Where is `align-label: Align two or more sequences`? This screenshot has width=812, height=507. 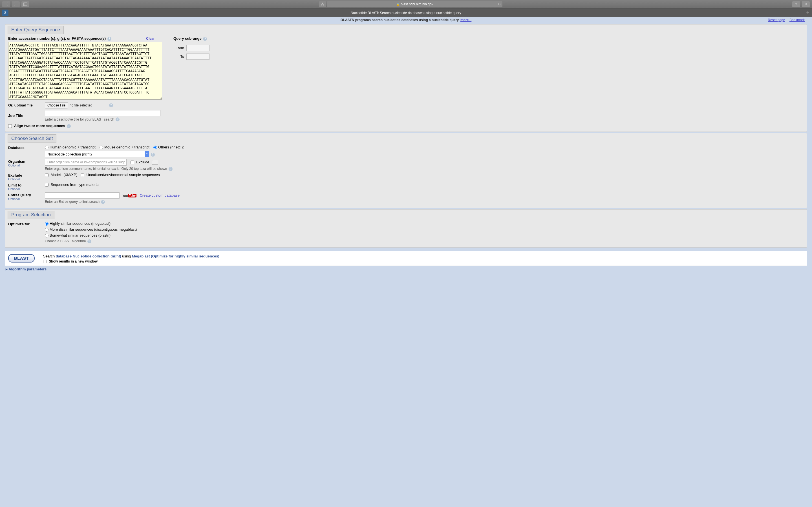 align-label: Align two or more sequences is located at coordinates (40, 126).